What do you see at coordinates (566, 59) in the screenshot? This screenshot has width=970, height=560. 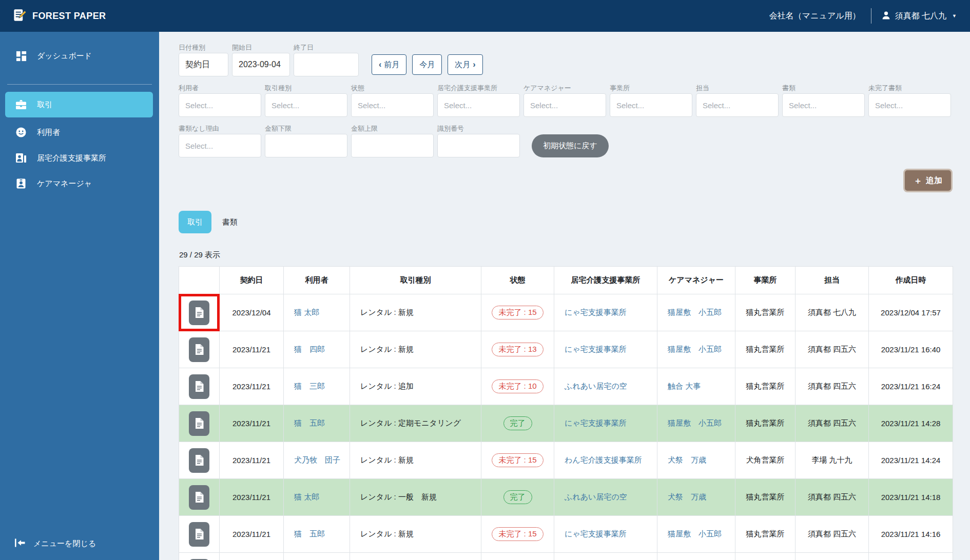 I see `filter-row-dates: 日付種別 契約日 開始日 終了日 ‹ 前月 今月 次月 ›` at bounding box center [566, 59].